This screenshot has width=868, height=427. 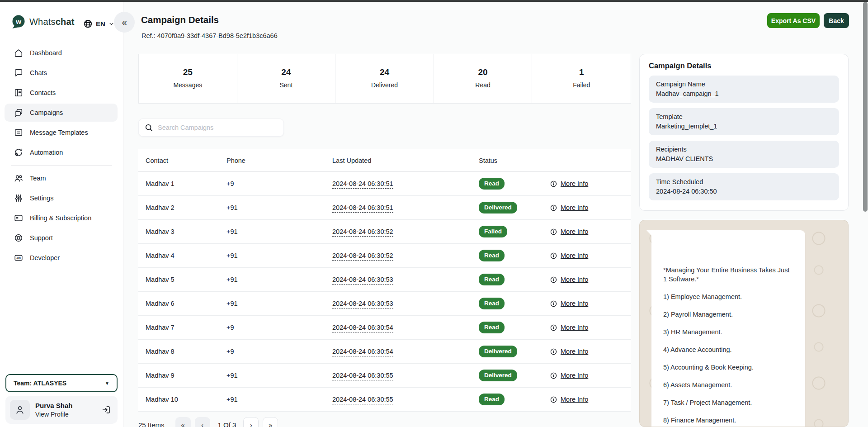 I want to click on vertical-scrollbar, so click(x=865, y=214).